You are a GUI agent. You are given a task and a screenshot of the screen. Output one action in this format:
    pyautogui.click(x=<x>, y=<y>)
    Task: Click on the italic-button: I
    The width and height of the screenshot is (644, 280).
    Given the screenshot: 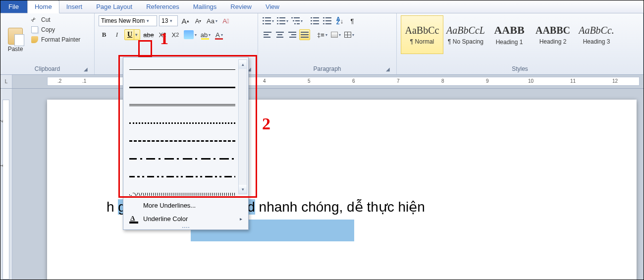 What is the action you would take?
    pyautogui.click(x=117, y=35)
    